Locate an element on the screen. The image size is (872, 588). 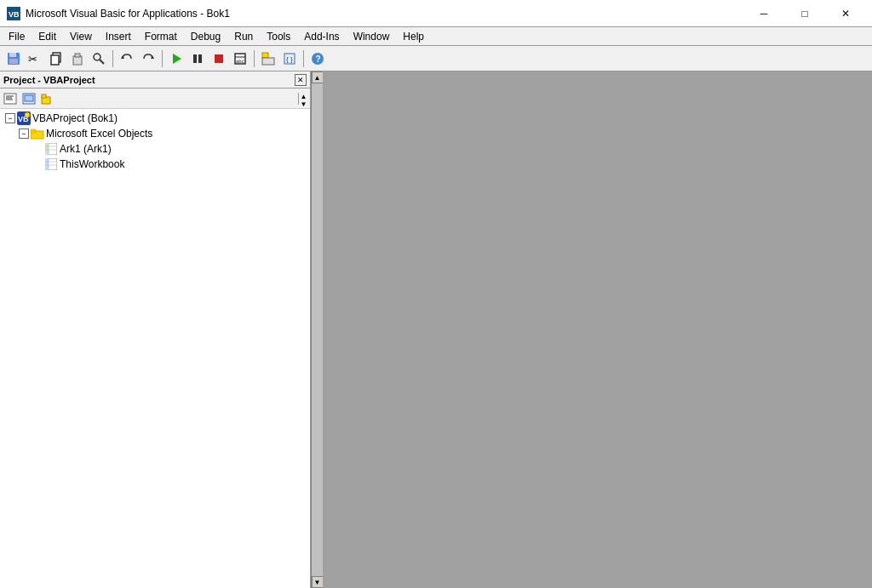
menu-bar: File Edit View Insert Format Debug Run T… is located at coordinates (436, 37).